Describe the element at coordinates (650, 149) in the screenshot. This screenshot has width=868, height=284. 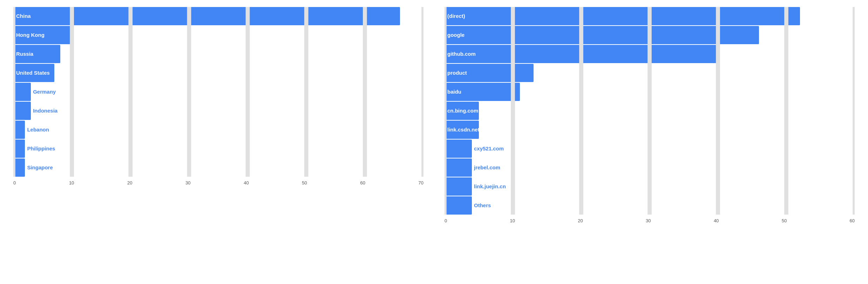
I see `table-row: cxy521.com` at that location.